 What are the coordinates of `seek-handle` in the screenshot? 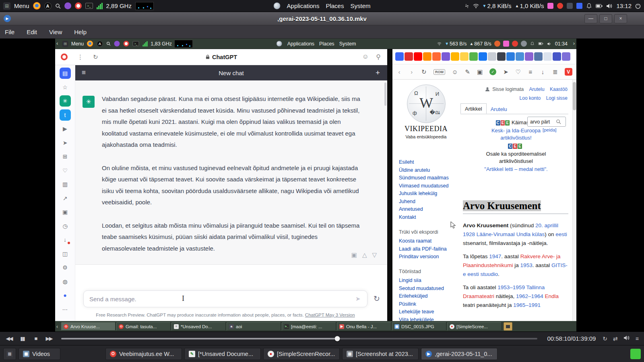 It's located at (337, 339).